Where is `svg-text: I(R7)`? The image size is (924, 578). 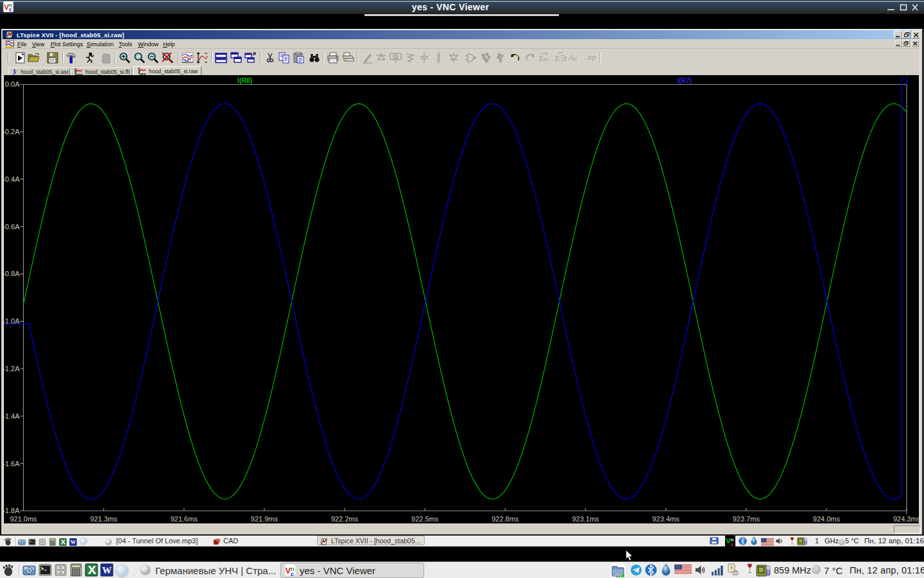
svg-text: I(R7) is located at coordinates (684, 80).